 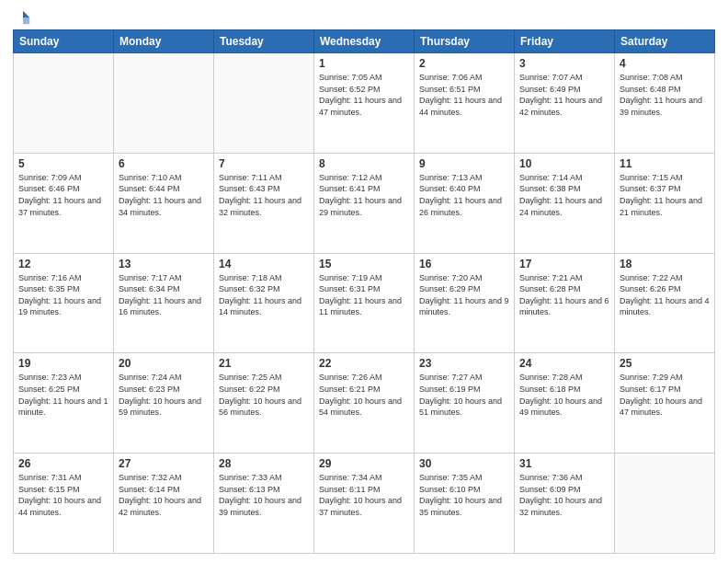 I want to click on logo-icon, so click(x=23, y=17).